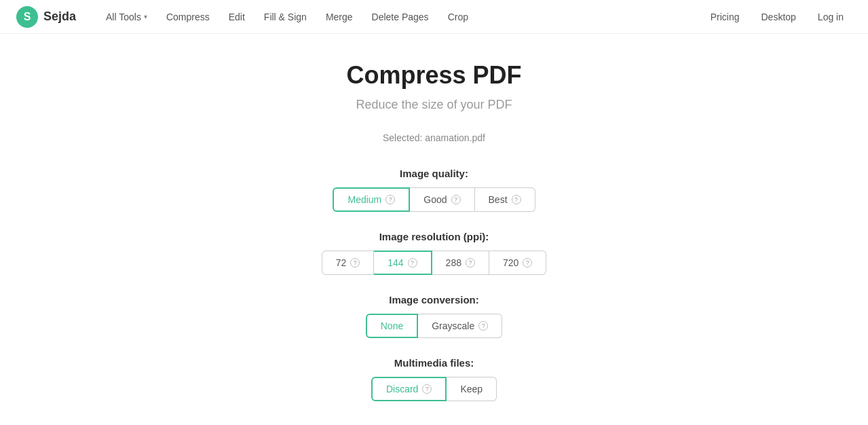 The image size is (868, 425). Describe the element at coordinates (434, 75) in the screenshot. I see `page-title: Compress PDF` at that location.